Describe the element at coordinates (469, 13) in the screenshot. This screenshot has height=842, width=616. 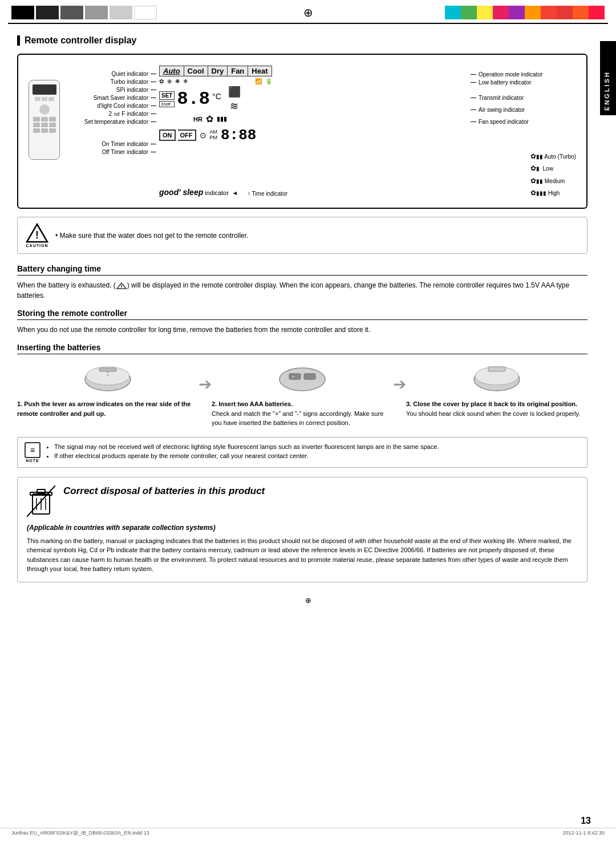
I see `color-bar-green` at that location.